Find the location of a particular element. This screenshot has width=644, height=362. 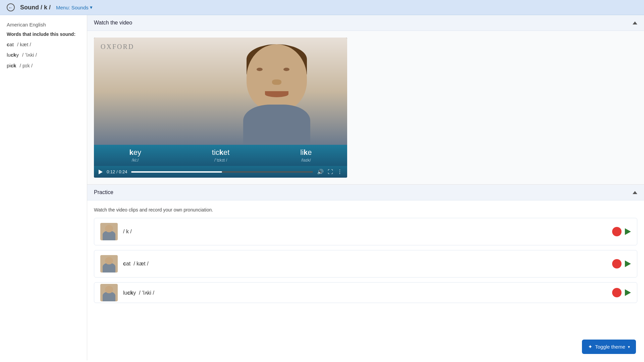

word-rest-at: at is located at coordinates (11, 44).